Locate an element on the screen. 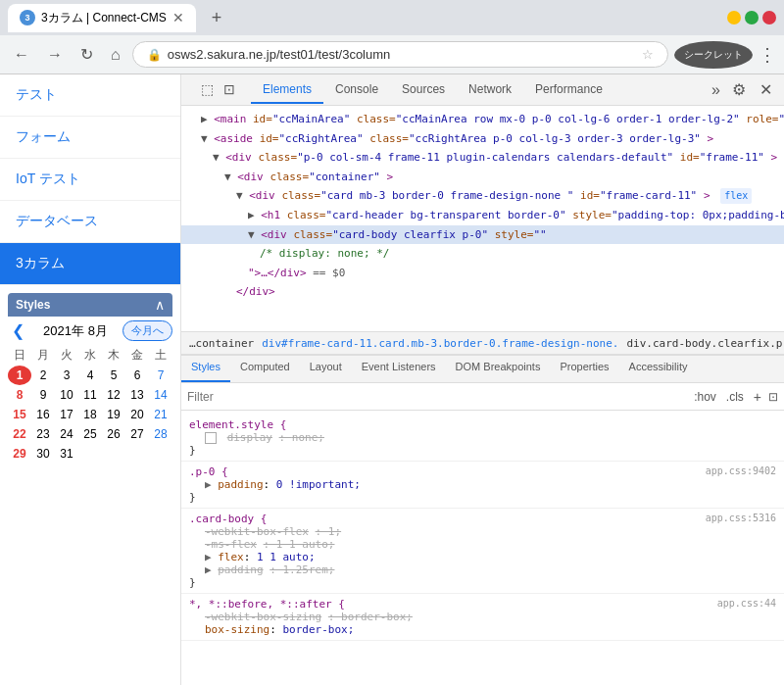  calendar-day-3: 3 is located at coordinates (67, 375).